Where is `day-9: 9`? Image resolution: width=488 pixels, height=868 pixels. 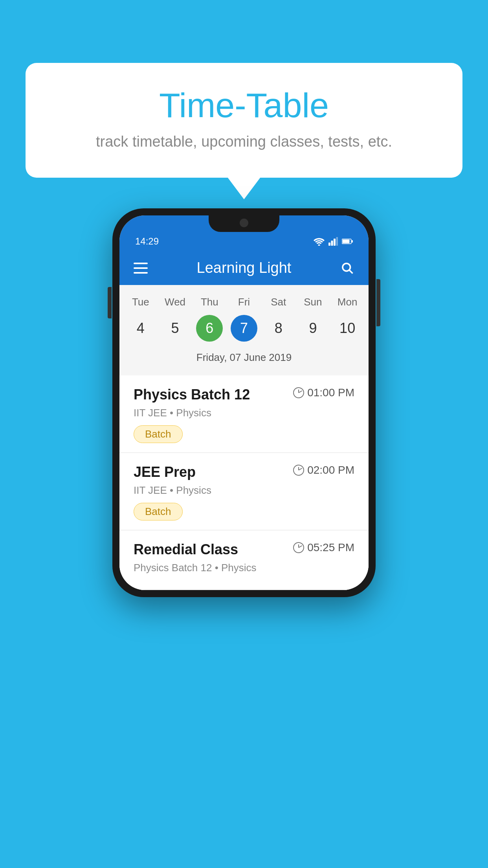
day-9: 9 is located at coordinates (313, 328).